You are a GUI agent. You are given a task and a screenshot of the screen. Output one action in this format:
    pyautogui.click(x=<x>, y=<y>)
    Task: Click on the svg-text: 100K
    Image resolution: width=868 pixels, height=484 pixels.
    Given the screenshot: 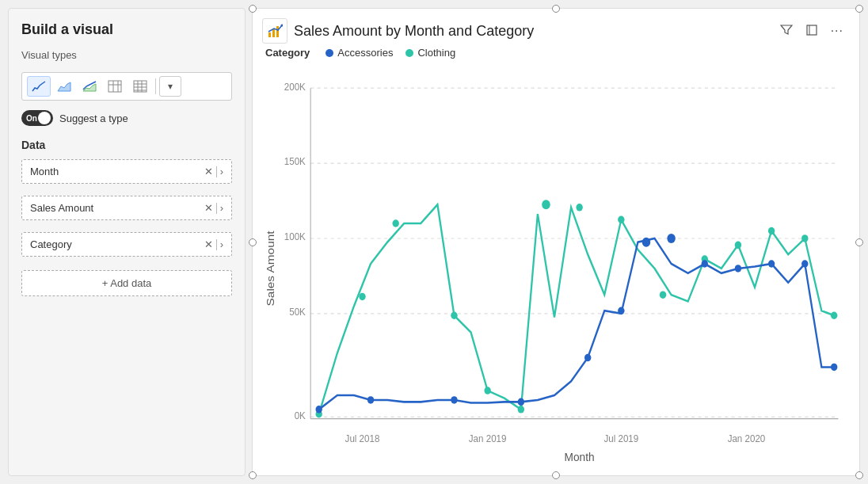 What is the action you would take?
    pyautogui.click(x=295, y=238)
    